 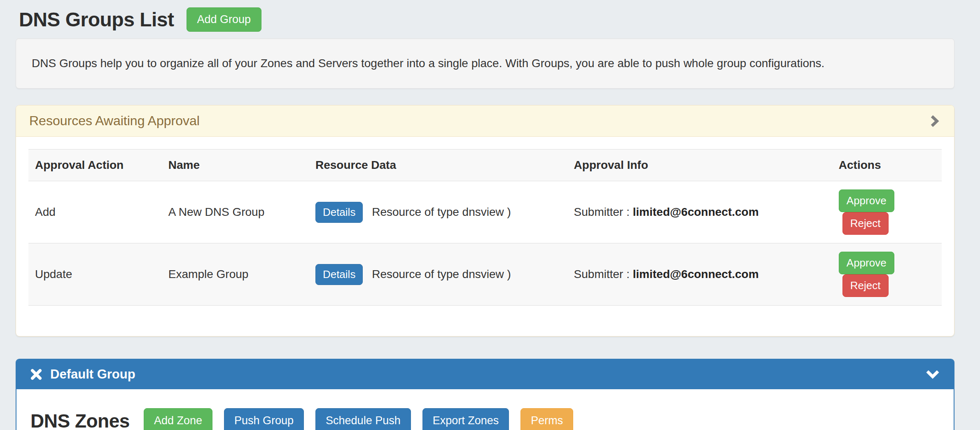 What do you see at coordinates (95, 166) in the screenshot?
I see `column-header-approval-action: Approval Action` at bounding box center [95, 166].